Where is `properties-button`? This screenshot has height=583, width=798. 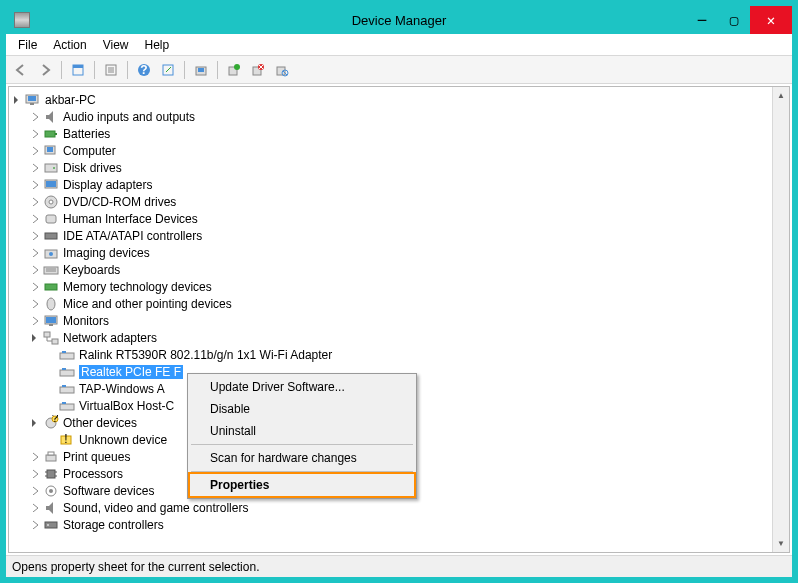 properties-button is located at coordinates (111, 70).